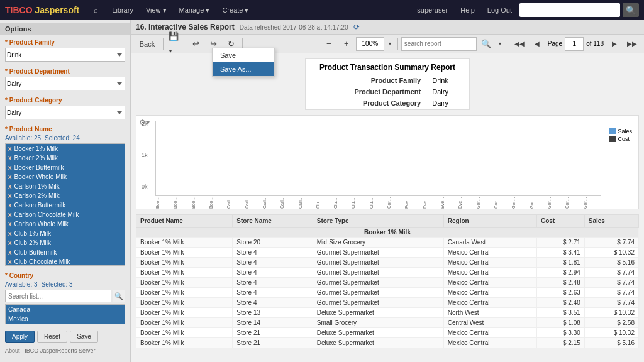  What do you see at coordinates (145, 155) in the screenshot?
I see `chart-y-axis: 2k 1k 0k` at bounding box center [145, 155].